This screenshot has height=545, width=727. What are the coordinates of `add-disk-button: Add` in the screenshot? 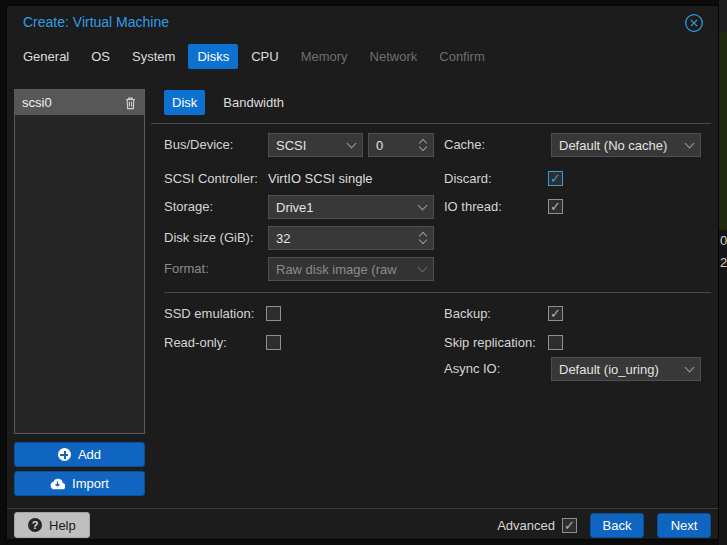 It's located at (80, 454).